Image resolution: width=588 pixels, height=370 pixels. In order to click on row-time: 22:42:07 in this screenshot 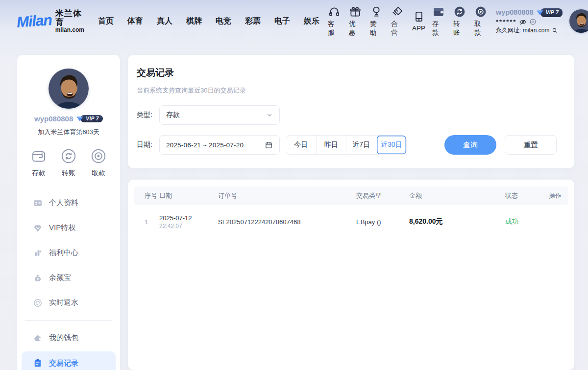, I will do `click(189, 226)`.